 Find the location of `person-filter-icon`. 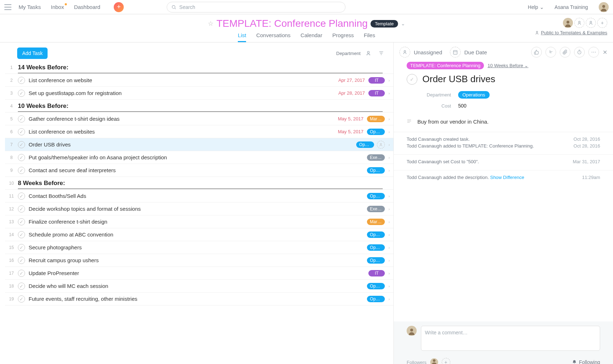

person-filter-icon is located at coordinates (368, 53).